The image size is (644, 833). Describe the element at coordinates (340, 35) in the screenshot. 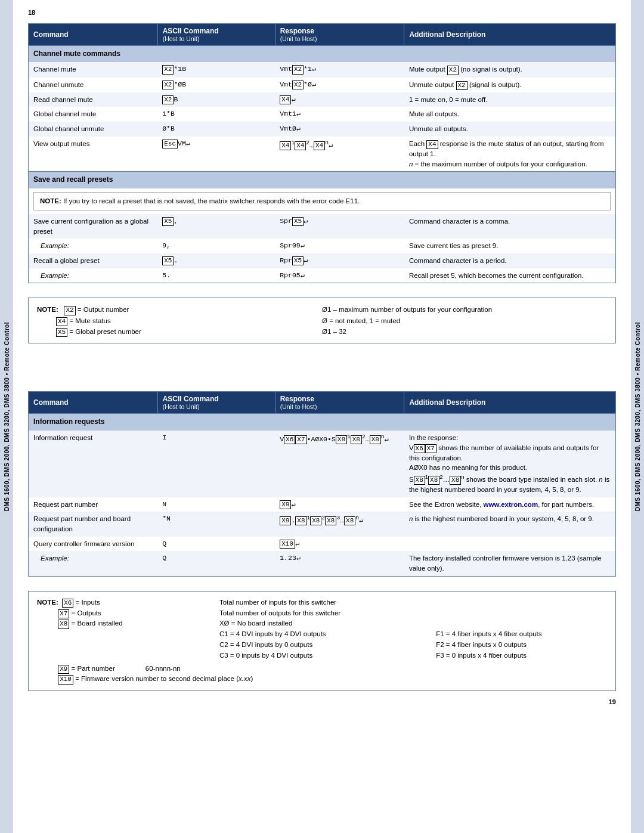

I see `th-response-1: Response (Unit to Host)` at that location.